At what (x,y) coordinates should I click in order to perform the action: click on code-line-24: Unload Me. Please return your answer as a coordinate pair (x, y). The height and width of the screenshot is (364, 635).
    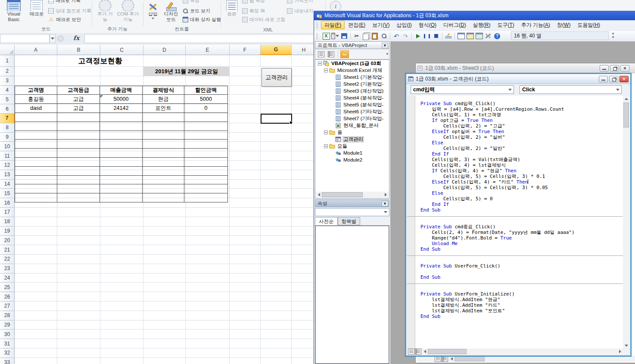
    Looking at the image, I should click on (522, 244).